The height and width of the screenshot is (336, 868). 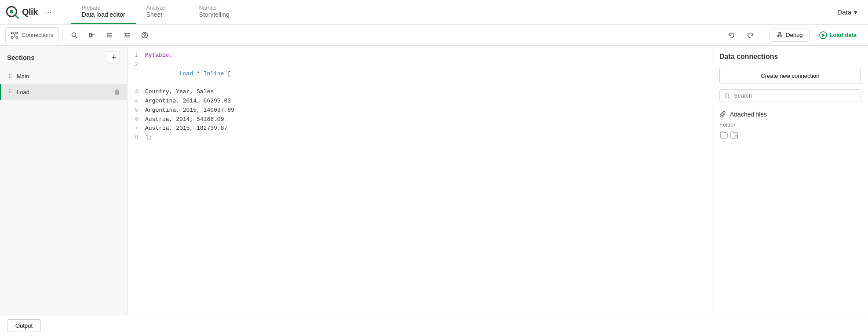 What do you see at coordinates (748, 114) in the screenshot?
I see `attached-files-label: Attached files` at bounding box center [748, 114].